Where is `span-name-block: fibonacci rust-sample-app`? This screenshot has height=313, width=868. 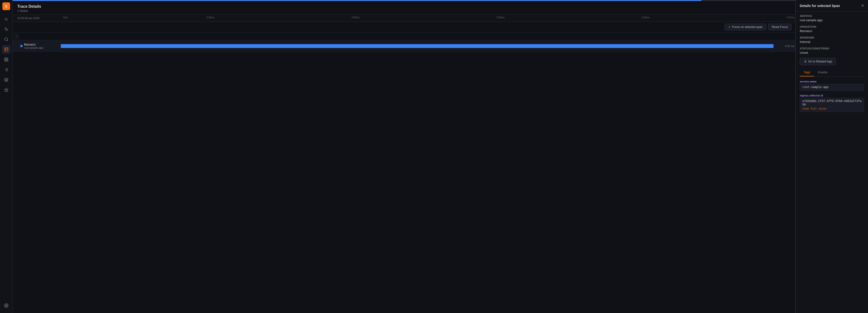
span-name-block: fibonacci rust-sample-app is located at coordinates (34, 46).